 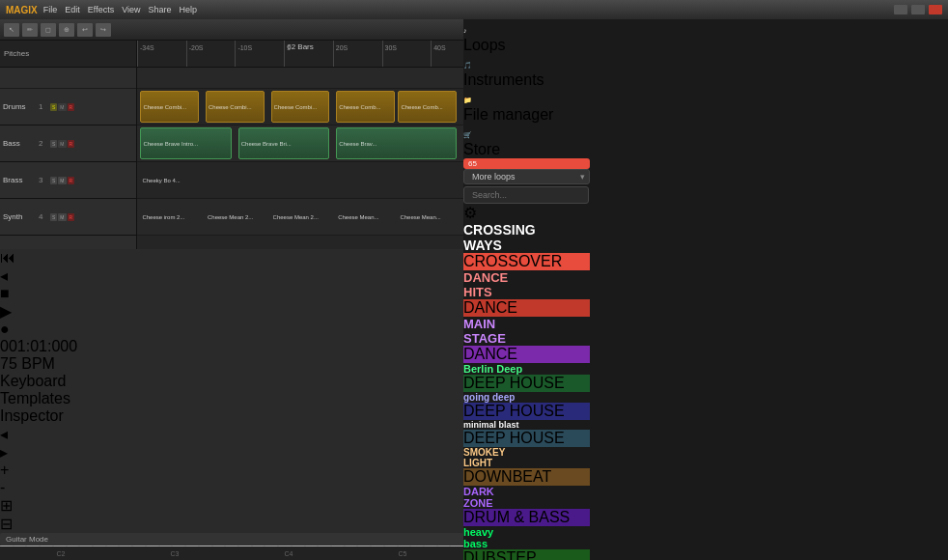 I want to click on back-btn: ◂, so click(x=232, y=276).